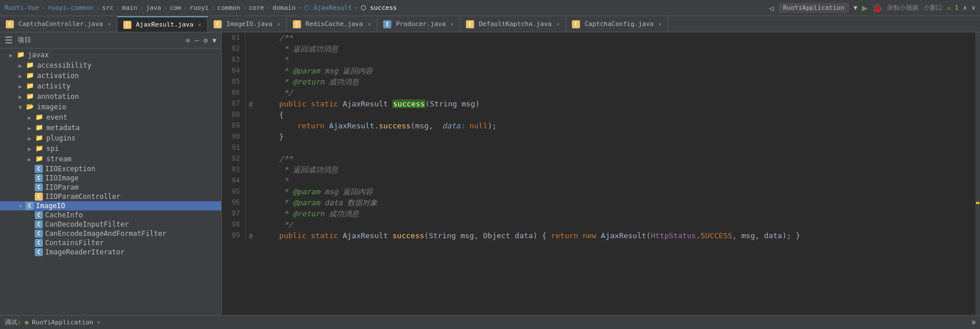 The width and height of the screenshot is (980, 329). What do you see at coordinates (618, 136) in the screenshot?
I see `code-text: }` at bounding box center [618, 136].